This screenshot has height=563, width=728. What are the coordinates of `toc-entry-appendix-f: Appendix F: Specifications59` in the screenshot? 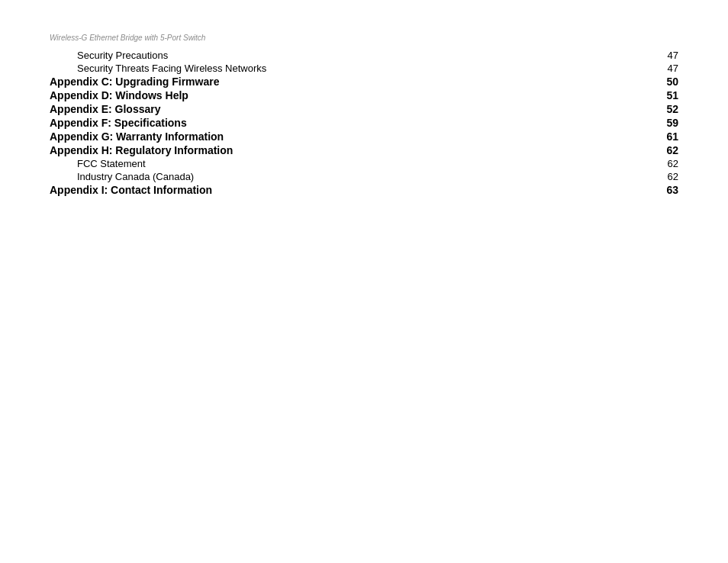 It's located at (364, 123).